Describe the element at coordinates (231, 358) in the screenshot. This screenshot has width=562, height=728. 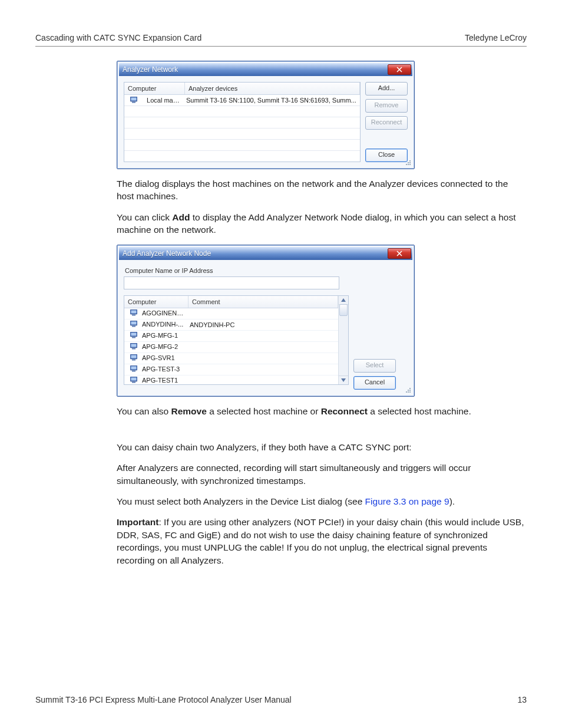
I see `list-item: APG-SVR1` at that location.